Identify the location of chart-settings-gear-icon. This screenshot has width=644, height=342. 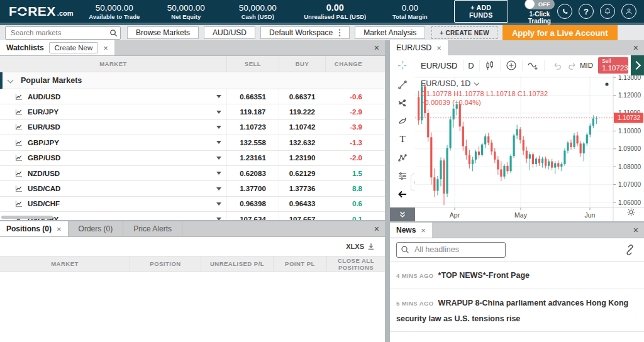
(631, 214).